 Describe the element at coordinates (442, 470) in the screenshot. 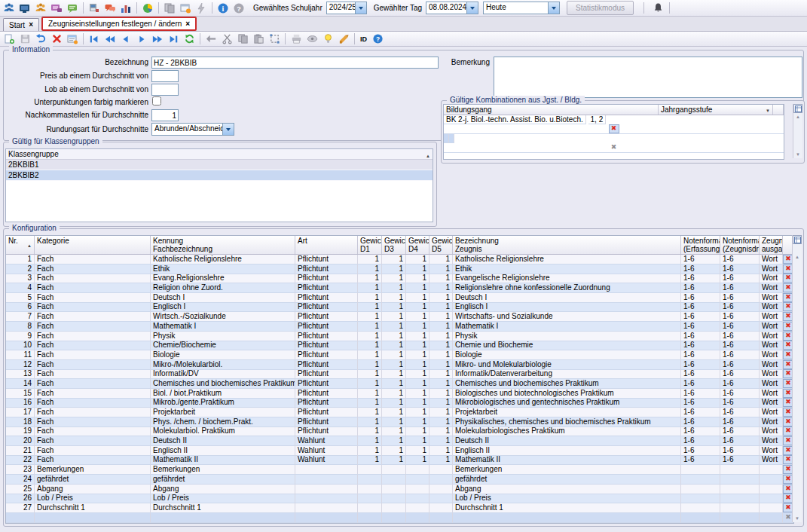

I see `cell-gewicht-d5` at that location.